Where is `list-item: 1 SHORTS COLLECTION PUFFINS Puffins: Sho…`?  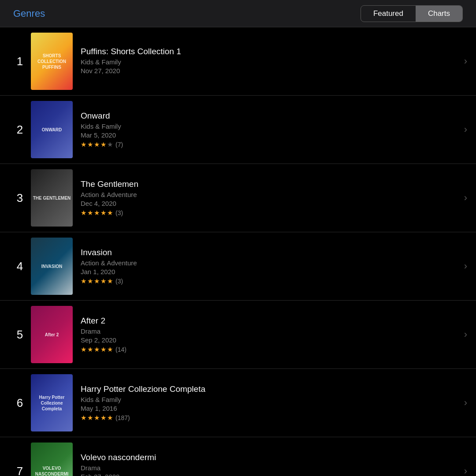
list-item: 1 SHORTS COLLECTION PUFFINS Puffins: Sho… is located at coordinates (238, 62).